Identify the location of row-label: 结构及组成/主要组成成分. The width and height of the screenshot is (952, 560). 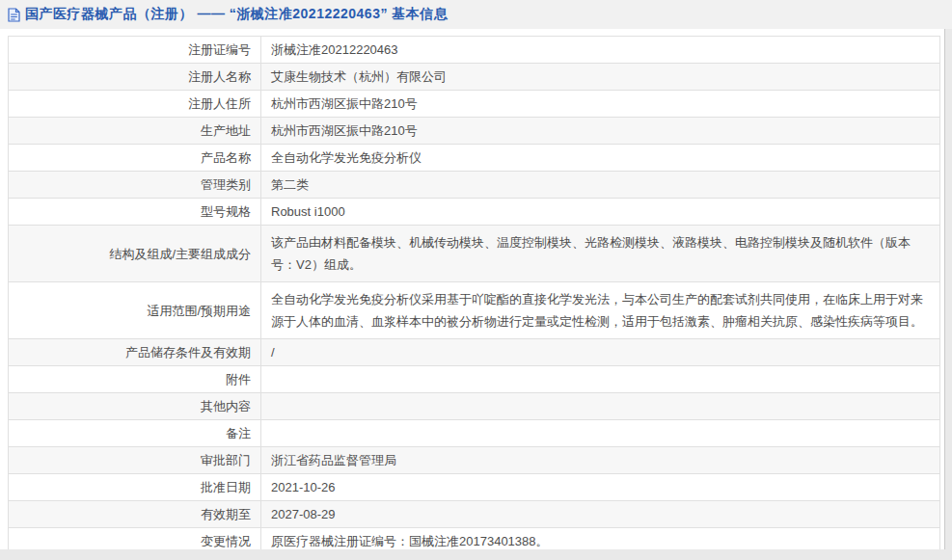
(135, 254).